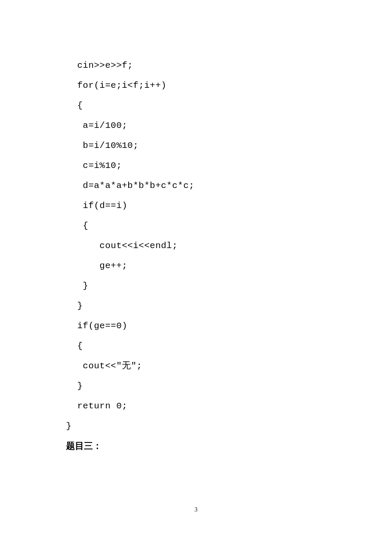  What do you see at coordinates (196, 510) in the screenshot?
I see `page-number: 3` at bounding box center [196, 510].